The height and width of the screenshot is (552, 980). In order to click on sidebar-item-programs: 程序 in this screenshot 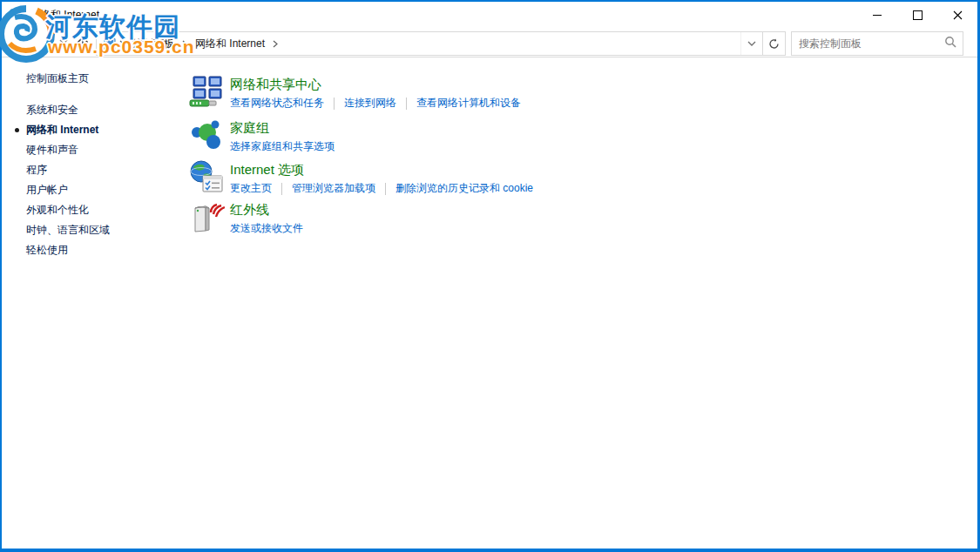, I will do `click(94, 171)`.